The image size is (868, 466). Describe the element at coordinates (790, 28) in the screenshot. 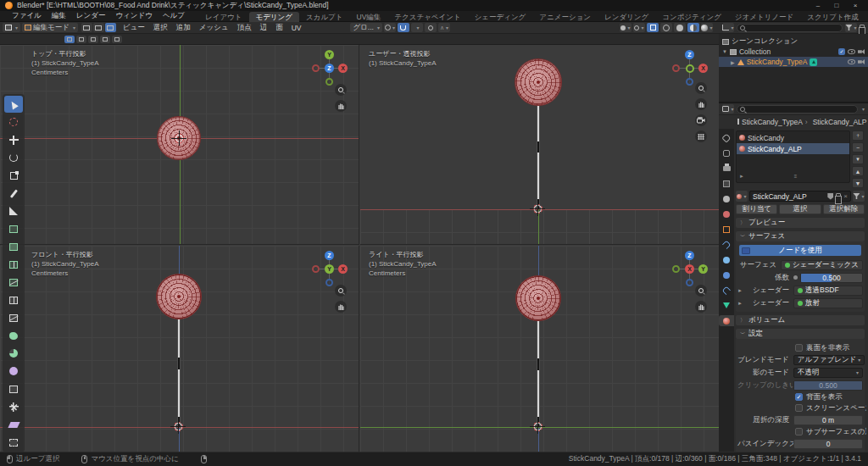

I see `outliner-search-input` at that location.